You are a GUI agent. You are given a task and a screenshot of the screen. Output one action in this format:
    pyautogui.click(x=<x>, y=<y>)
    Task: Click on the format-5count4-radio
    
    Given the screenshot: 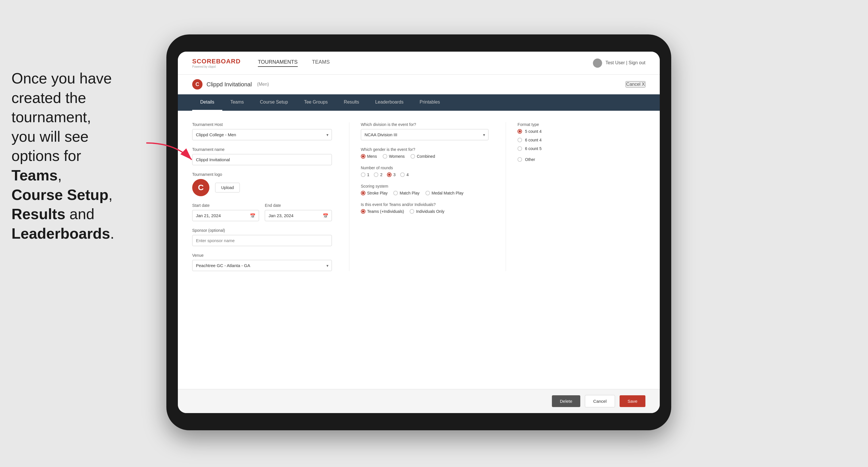 What is the action you would take?
    pyautogui.click(x=520, y=131)
    